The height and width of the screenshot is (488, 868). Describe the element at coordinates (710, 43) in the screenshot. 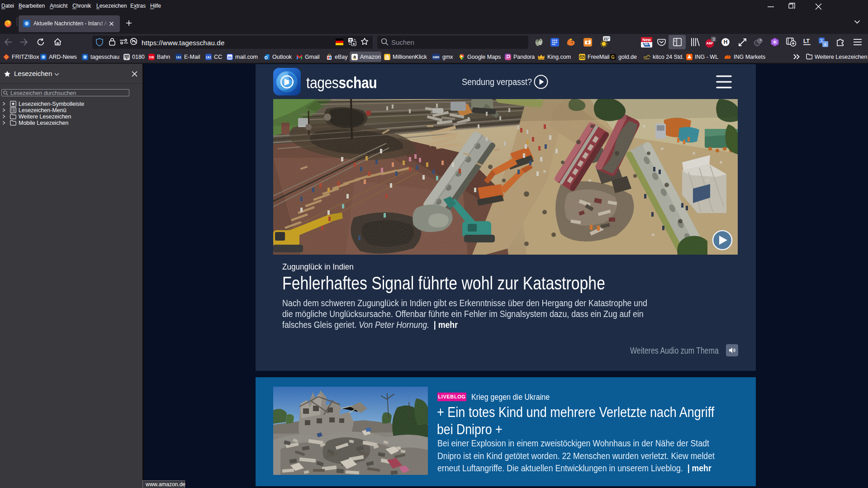

I see `svg-text: ABP` at that location.